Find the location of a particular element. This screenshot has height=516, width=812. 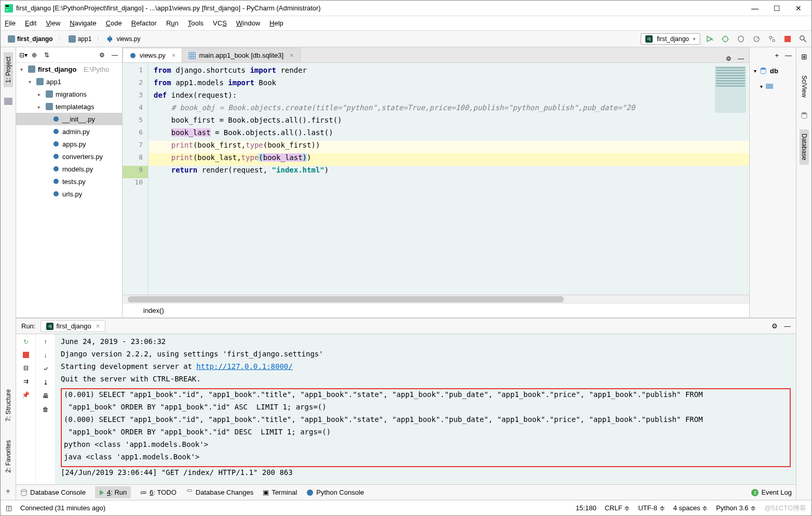

tool-todo: ≔6: TODO is located at coordinates (158, 493).